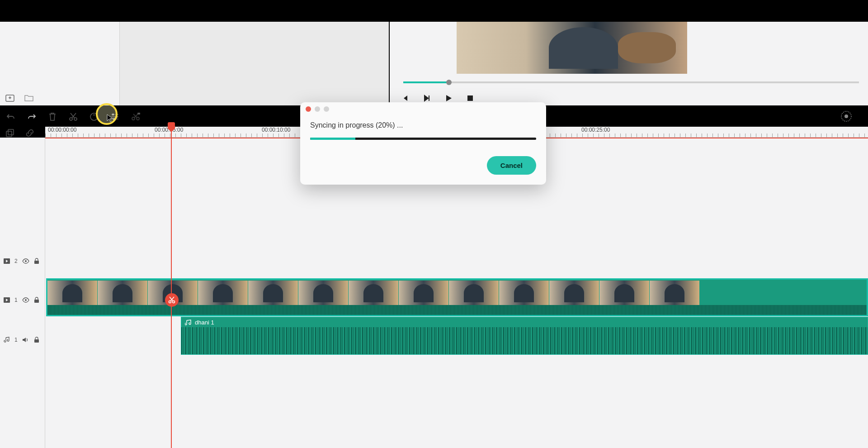 The image size is (868, 448). What do you see at coordinates (423, 166) in the screenshot?
I see `dialog-actions: Cancel` at bounding box center [423, 166].